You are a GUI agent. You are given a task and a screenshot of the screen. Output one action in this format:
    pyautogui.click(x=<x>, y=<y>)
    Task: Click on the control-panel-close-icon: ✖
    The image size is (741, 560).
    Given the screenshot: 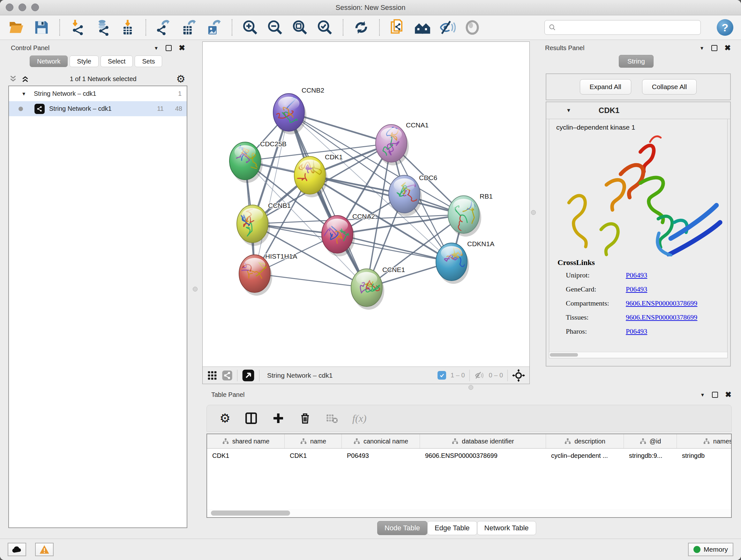 What is the action you would take?
    pyautogui.click(x=182, y=48)
    